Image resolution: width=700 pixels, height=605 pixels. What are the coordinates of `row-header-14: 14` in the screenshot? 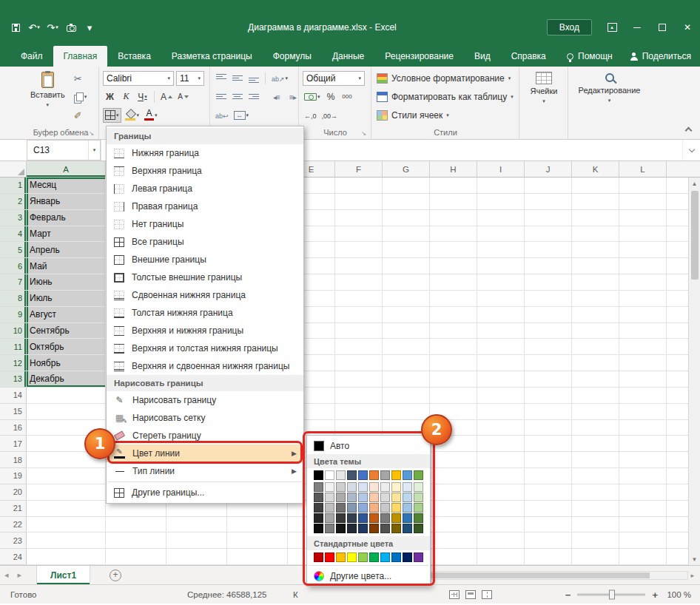 It's located at (13, 396).